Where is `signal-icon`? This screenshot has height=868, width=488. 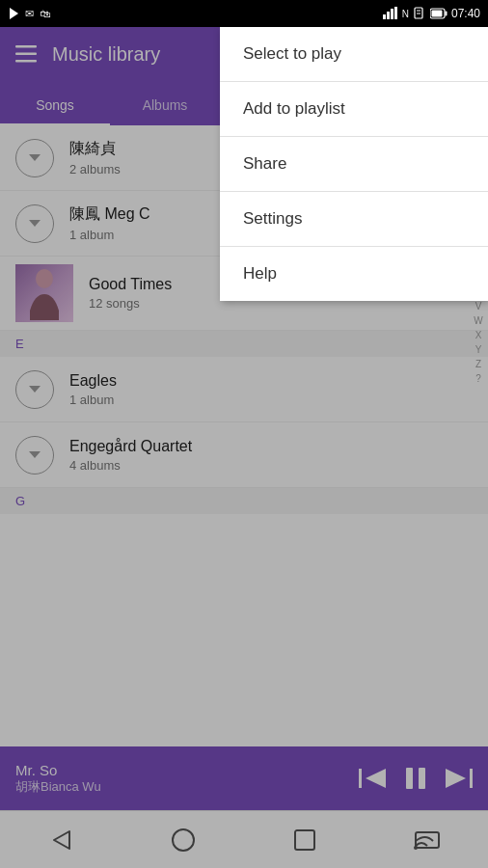 signal-icon is located at coordinates (391, 14).